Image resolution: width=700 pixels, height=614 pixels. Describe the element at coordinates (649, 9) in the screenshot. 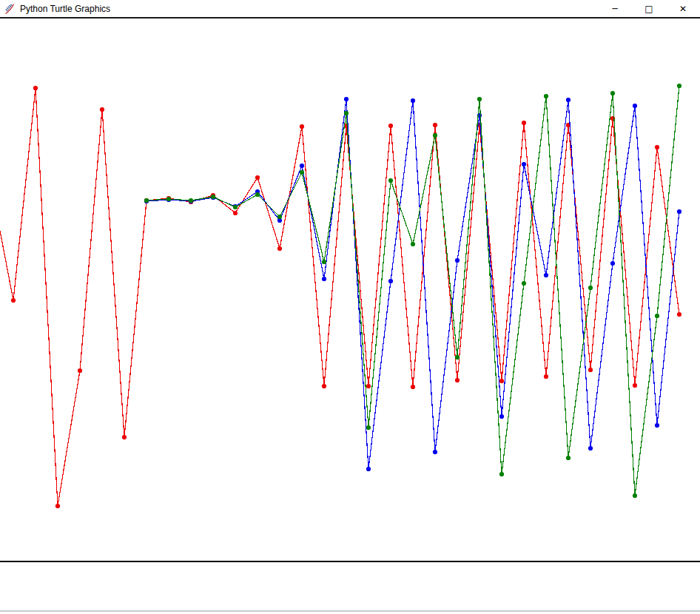

I see `window-controls: ─ □ ✕` at that location.